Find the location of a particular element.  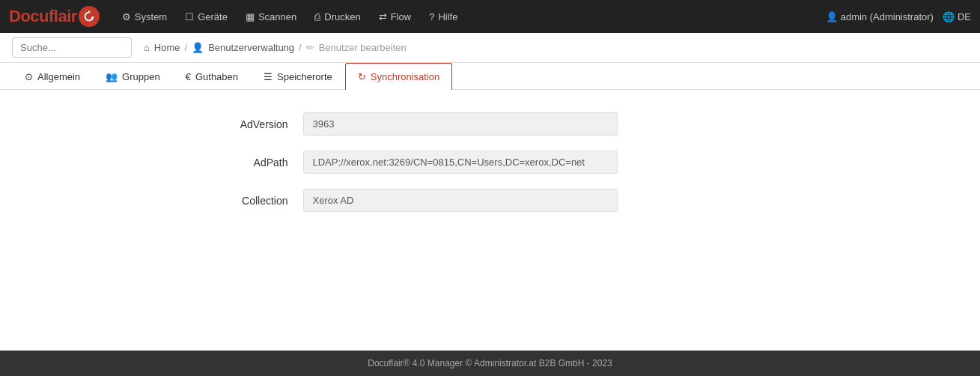

hilfe-icon: ? is located at coordinates (431, 16).